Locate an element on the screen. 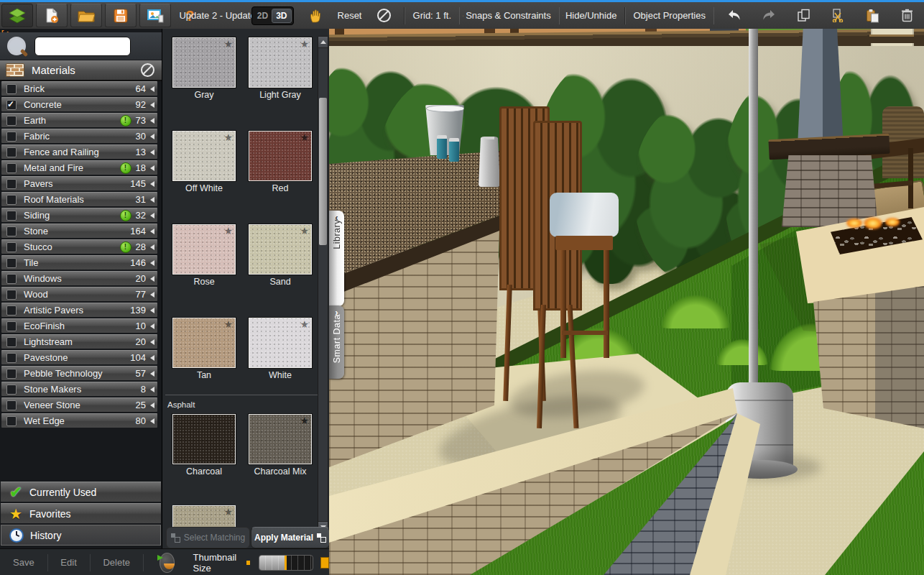  reset-button: Reset is located at coordinates (350, 16).